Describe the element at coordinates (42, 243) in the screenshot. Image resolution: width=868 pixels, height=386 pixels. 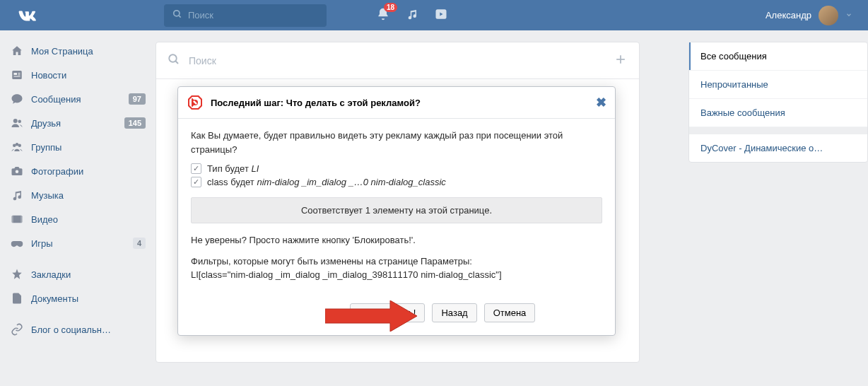
I see `nav-label: Игры` at that location.